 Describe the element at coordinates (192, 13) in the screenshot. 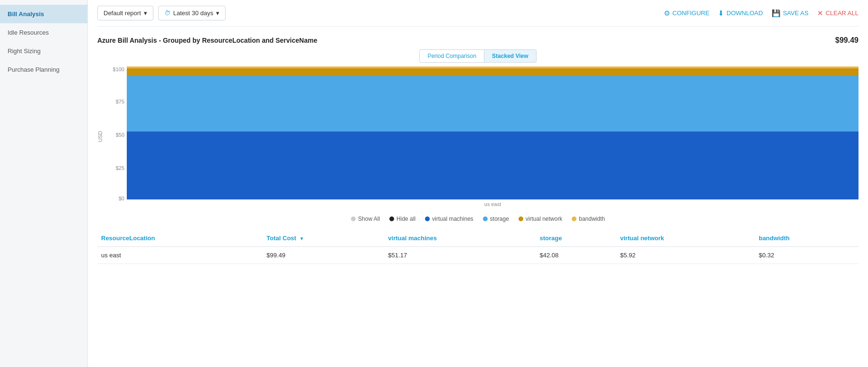

I see `period-dropdown: ⏱ Latest 30 days ▾` at that location.